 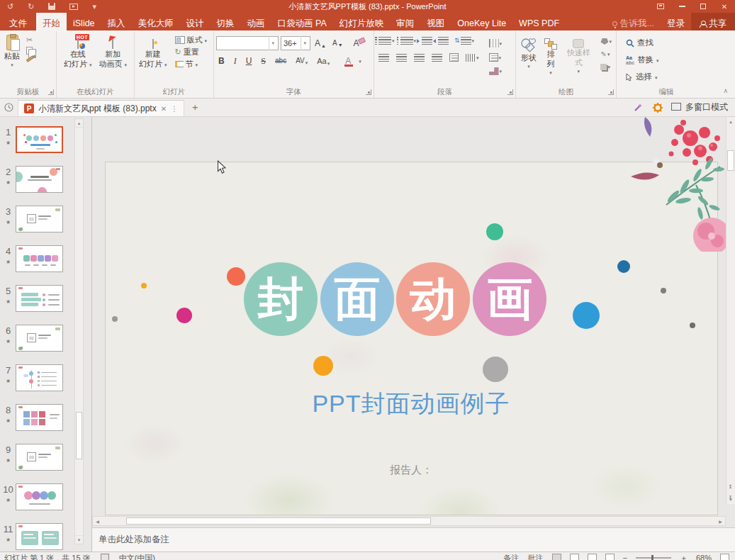 What do you see at coordinates (414, 539) in the screenshot?
I see `notes-pane: 单击此处添加备注` at bounding box center [414, 539].